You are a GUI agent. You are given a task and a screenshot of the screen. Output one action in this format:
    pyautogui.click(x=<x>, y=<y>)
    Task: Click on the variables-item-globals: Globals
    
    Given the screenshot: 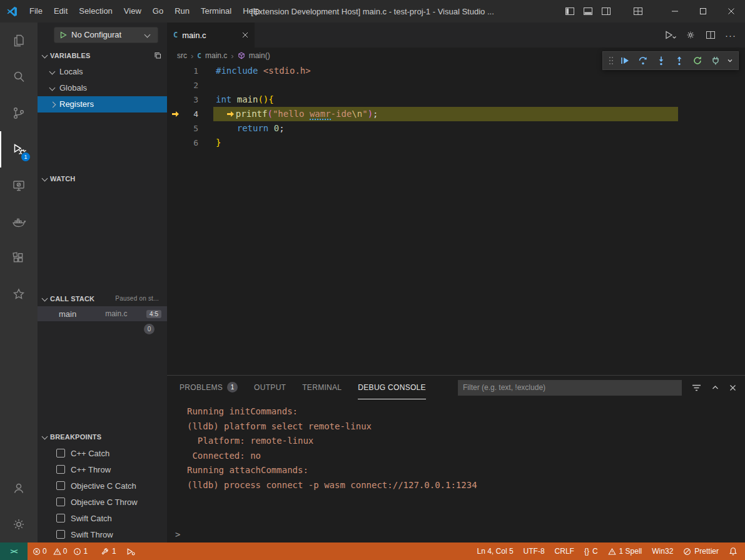 What is the action you would take?
    pyautogui.click(x=103, y=88)
    